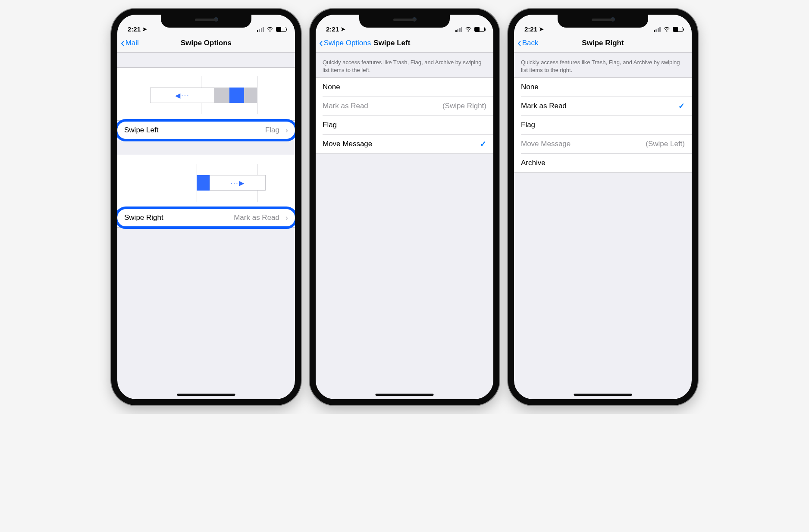  What do you see at coordinates (141, 130) in the screenshot?
I see `row-label: Swipe Left` at bounding box center [141, 130].